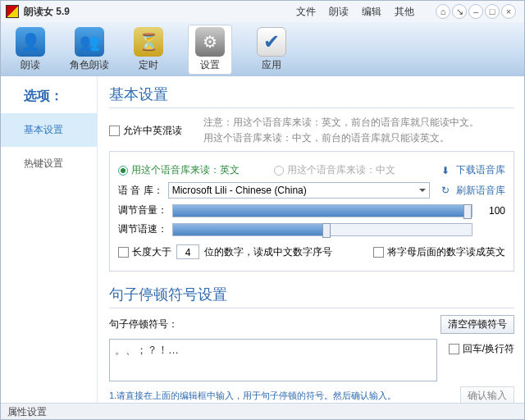 The image size is (525, 420). What do you see at coordinates (89, 42) in the screenshot?
I see `users-icon: 👥` at bounding box center [89, 42].